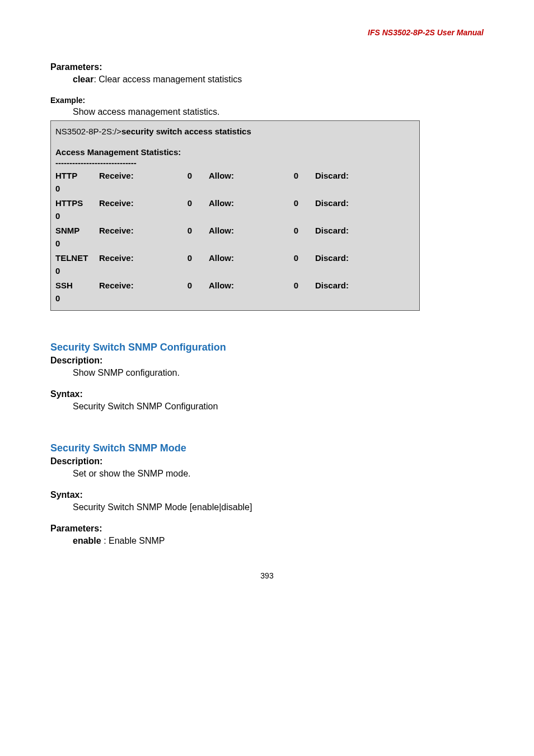 The height and width of the screenshot is (756, 534). Describe the element at coordinates (278, 507) in the screenshot. I see `syntax-text: Security Switch SNMP Mode [enable|disabl…` at that location.